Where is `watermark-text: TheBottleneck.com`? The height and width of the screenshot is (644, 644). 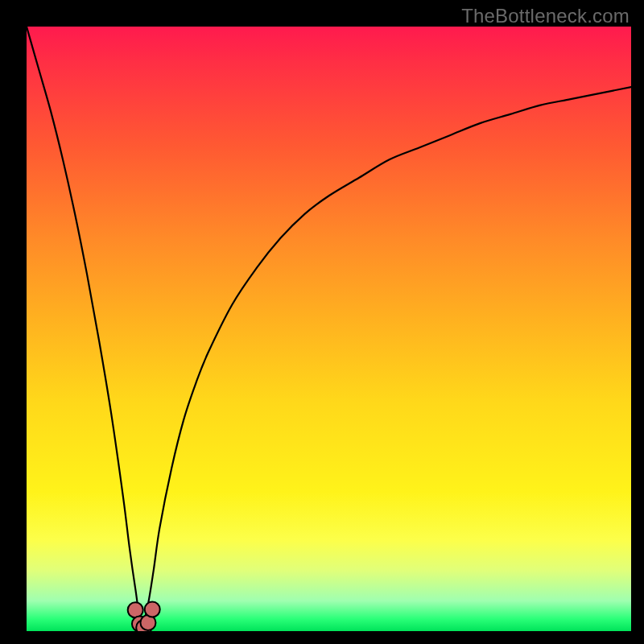
watermark-text: TheBottleneck.com is located at coordinates (546, 16).